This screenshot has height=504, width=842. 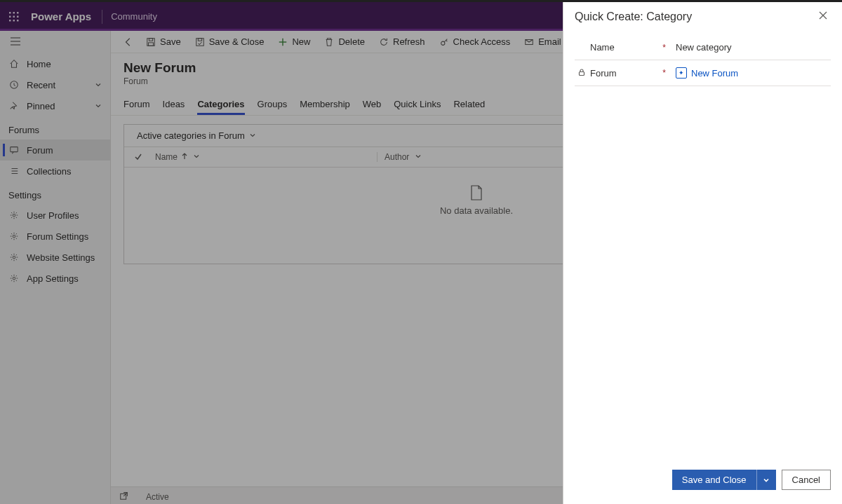 What do you see at coordinates (55, 236) in the screenshot?
I see `nav-forum-settings: Forum Settings` at bounding box center [55, 236].